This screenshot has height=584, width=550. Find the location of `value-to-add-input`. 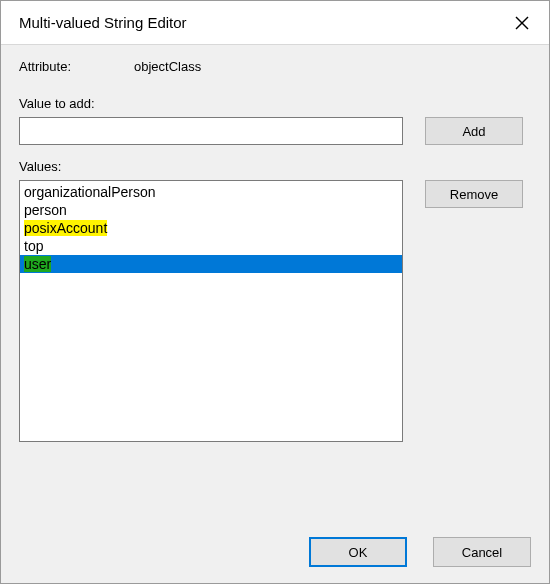

value-to-add-input is located at coordinates (211, 131).